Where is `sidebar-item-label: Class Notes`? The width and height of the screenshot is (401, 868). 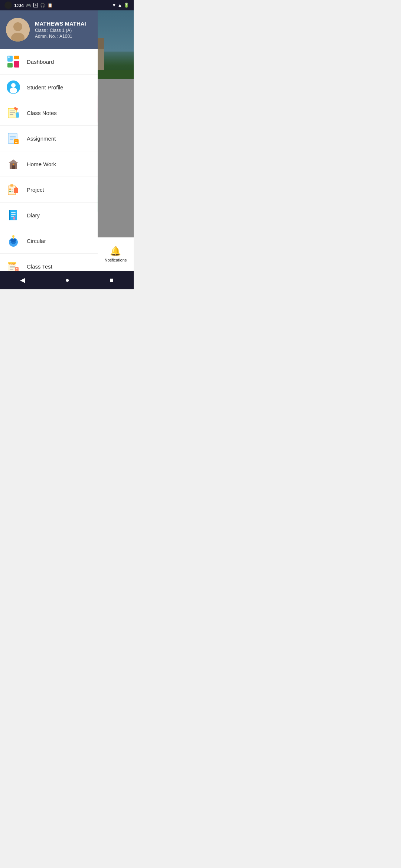
sidebar-item-label: Class Notes is located at coordinates (42, 113).